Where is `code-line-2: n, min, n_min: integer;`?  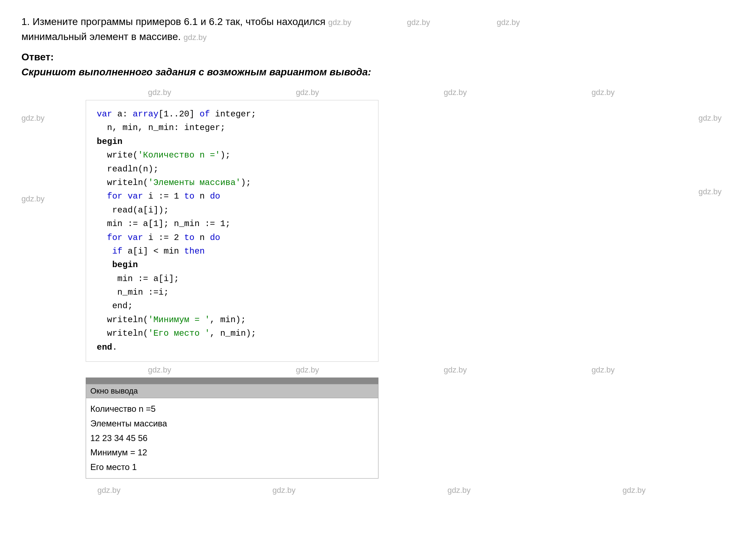
code-line-2: n, min, n_min: integer; is located at coordinates (232, 128).